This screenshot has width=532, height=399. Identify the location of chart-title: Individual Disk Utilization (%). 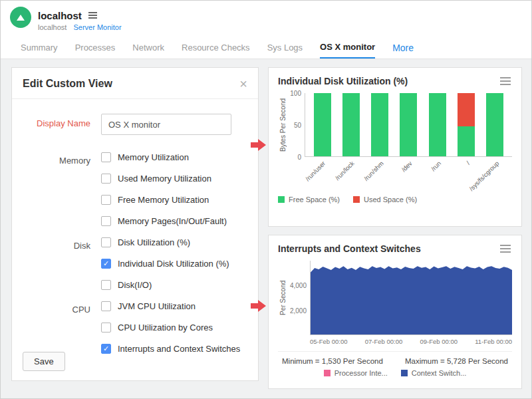
(343, 81).